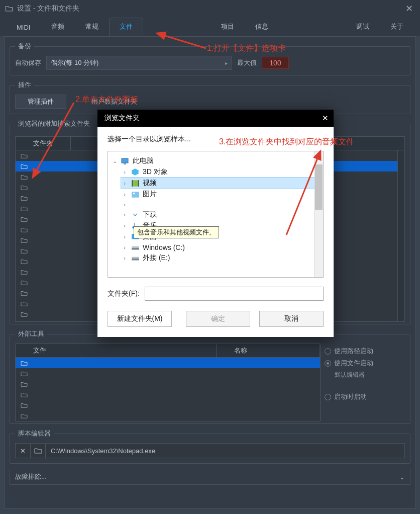 The width and height of the screenshot is (420, 514). I want to click on folder-field-label: 文件夹(F):, so click(124, 294).